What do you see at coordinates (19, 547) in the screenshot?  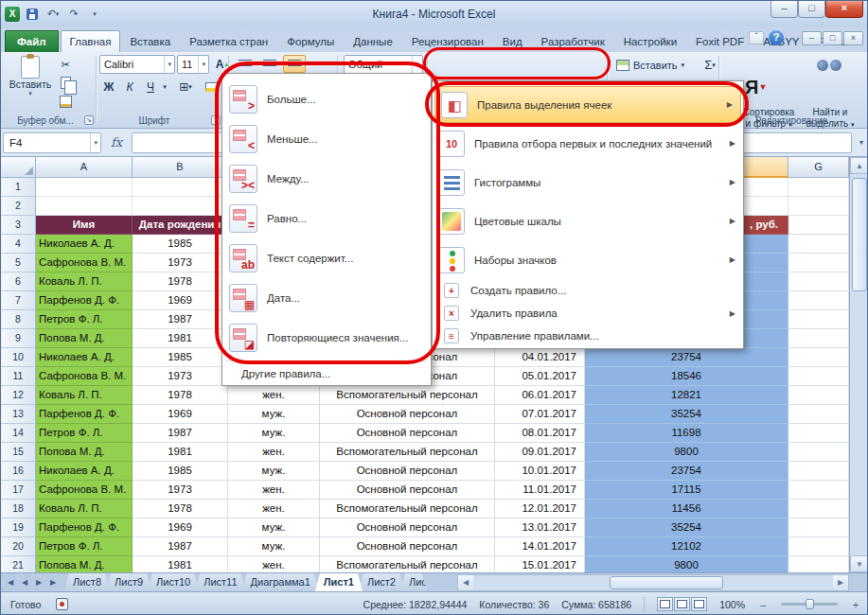 I see `row-header: 20` at bounding box center [19, 547].